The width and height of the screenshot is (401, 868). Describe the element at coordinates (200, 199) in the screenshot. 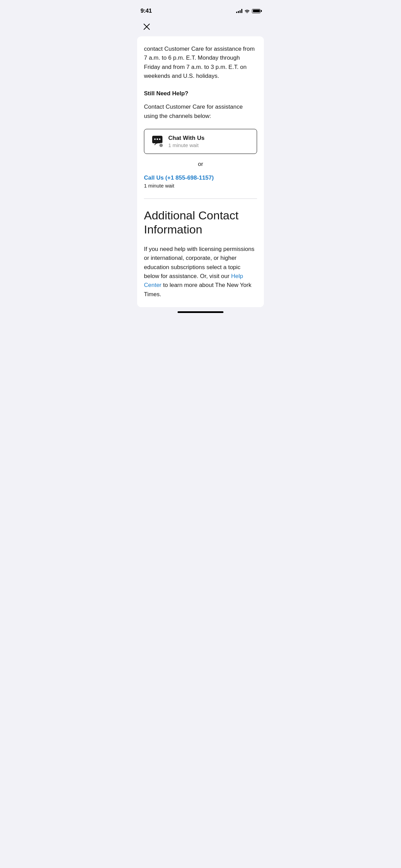

I see `section-divider` at that location.